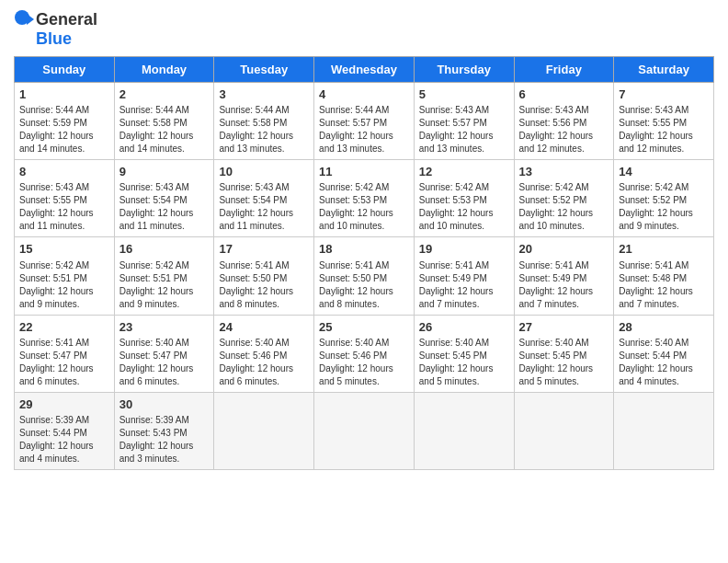  Describe the element at coordinates (64, 459) in the screenshot. I see `day-detail: and 4 minutes.` at that location.